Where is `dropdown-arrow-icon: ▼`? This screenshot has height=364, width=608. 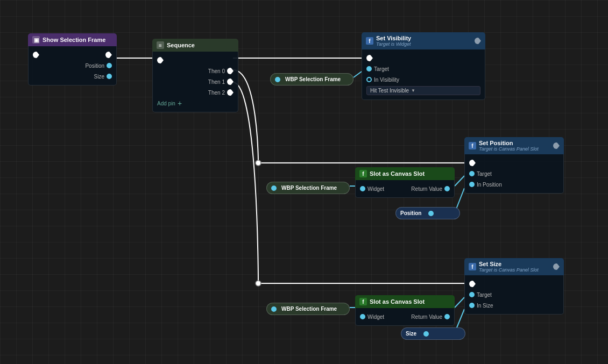
dropdown-arrow-icon: ▼ is located at coordinates (413, 90).